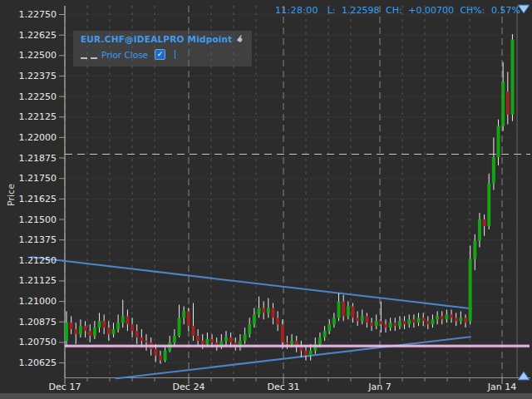 The image size is (532, 399). Describe the element at coordinates (31, 239) in the screenshot. I see `y-tick-label: 1.21375` at that location.